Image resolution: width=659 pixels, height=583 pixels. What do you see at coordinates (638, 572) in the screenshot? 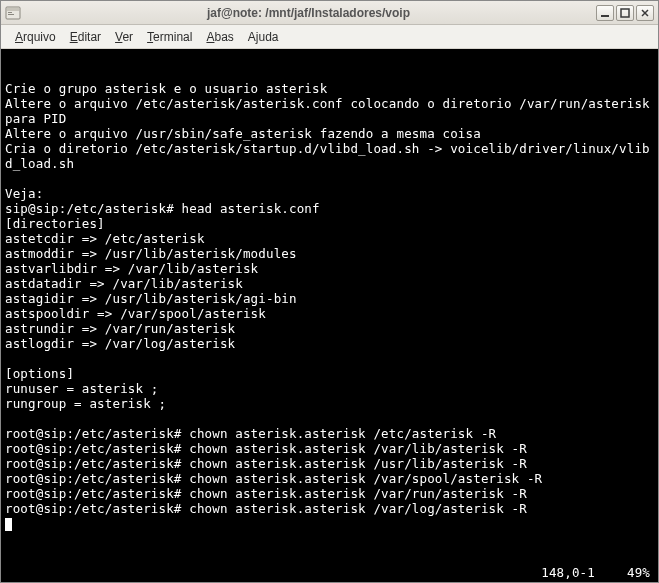
I see `status-percent: 49%` at bounding box center [638, 572].